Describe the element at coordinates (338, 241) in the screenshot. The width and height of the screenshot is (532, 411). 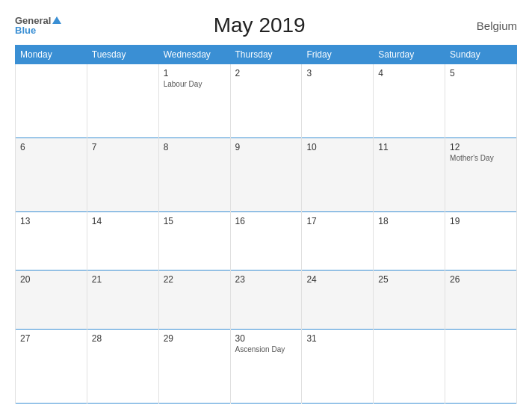
I see `calendar-cell: 17` at that location.